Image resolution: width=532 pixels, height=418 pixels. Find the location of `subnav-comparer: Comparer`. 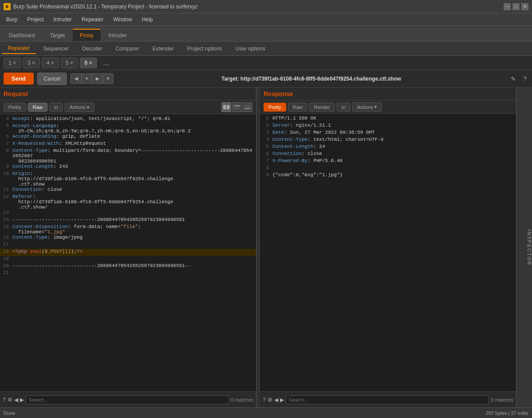

subnav-comparer: Comparer is located at coordinates (128, 49).